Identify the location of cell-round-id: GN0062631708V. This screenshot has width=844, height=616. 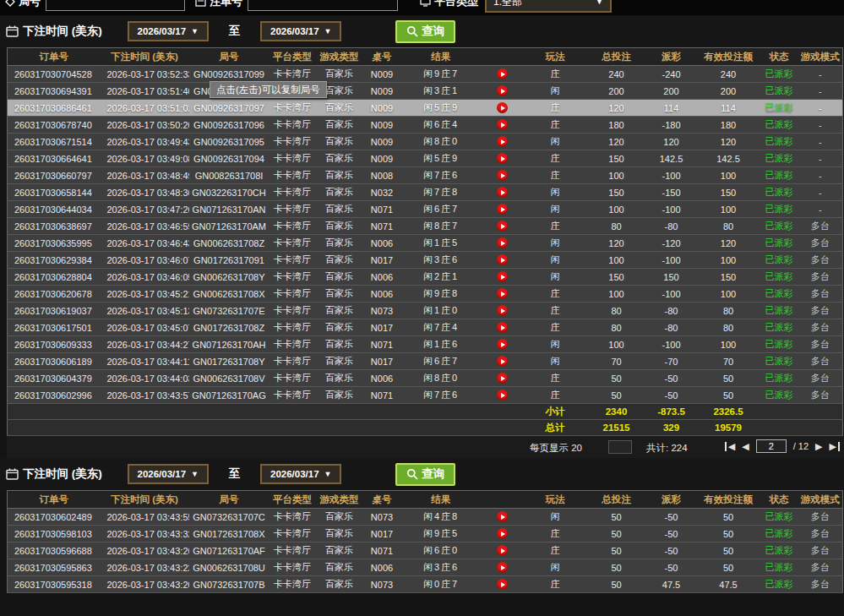
(230, 379).